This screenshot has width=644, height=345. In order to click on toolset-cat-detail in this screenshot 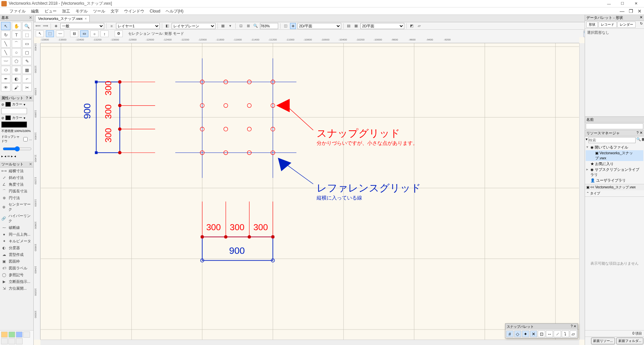, I will do `click(19, 335)`.